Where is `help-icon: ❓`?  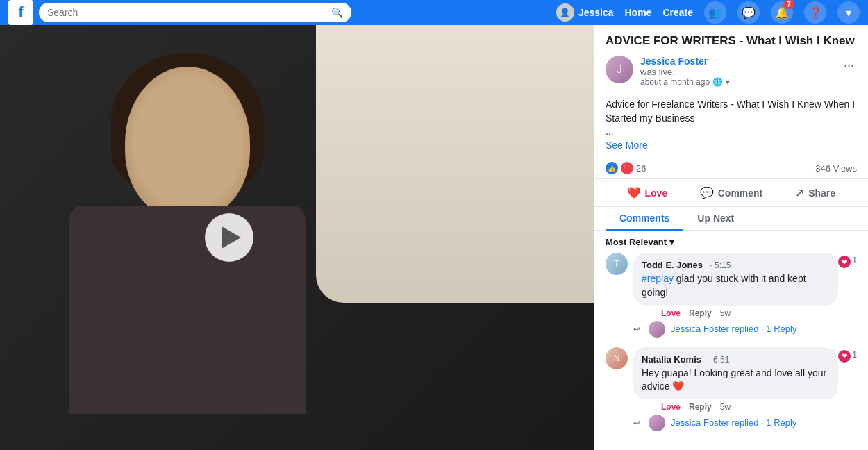 help-icon: ❓ is located at coordinates (815, 12).